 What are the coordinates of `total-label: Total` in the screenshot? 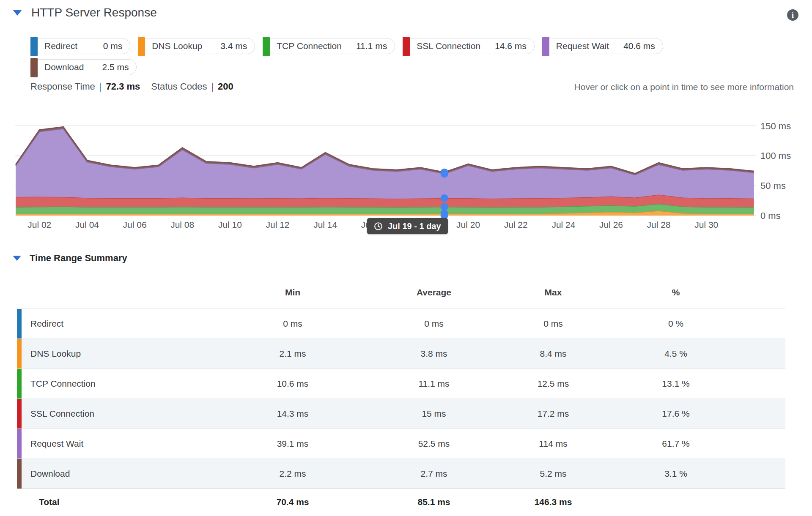 It's located at (49, 502).